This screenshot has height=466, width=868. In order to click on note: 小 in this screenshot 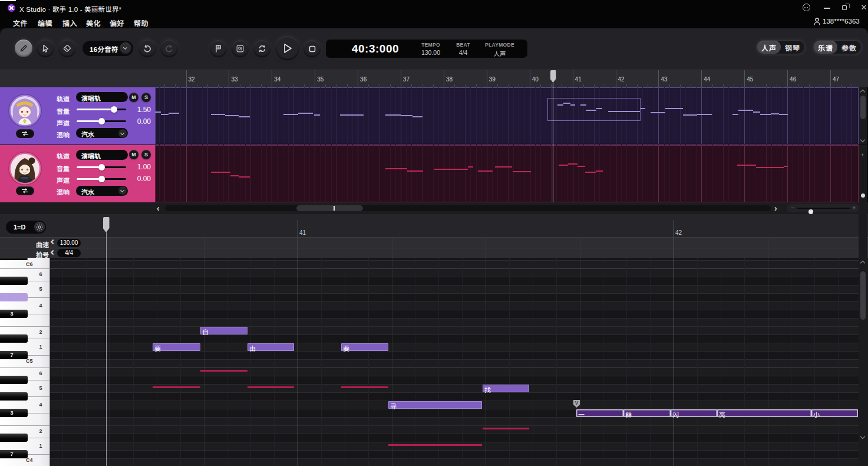, I will do `click(834, 413)`.